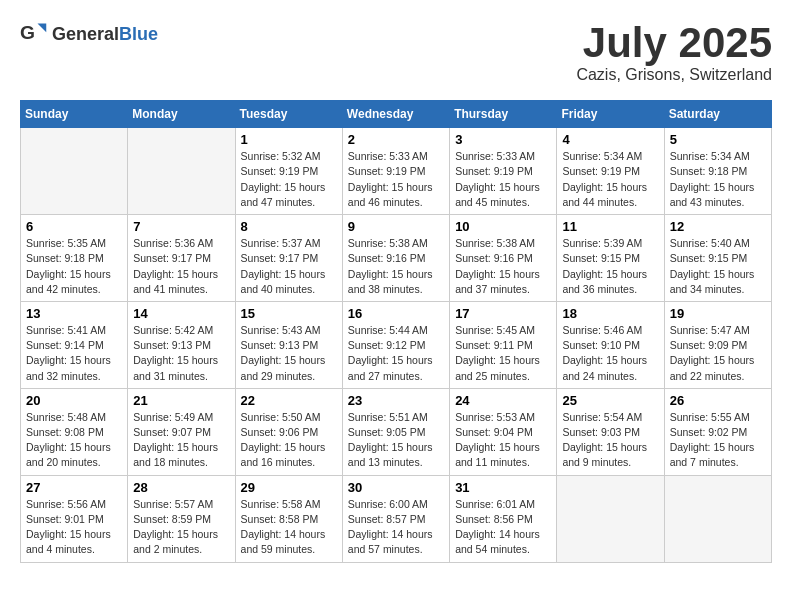 The height and width of the screenshot is (612, 792). What do you see at coordinates (182, 114) in the screenshot?
I see `col-header-monday: Monday` at bounding box center [182, 114].